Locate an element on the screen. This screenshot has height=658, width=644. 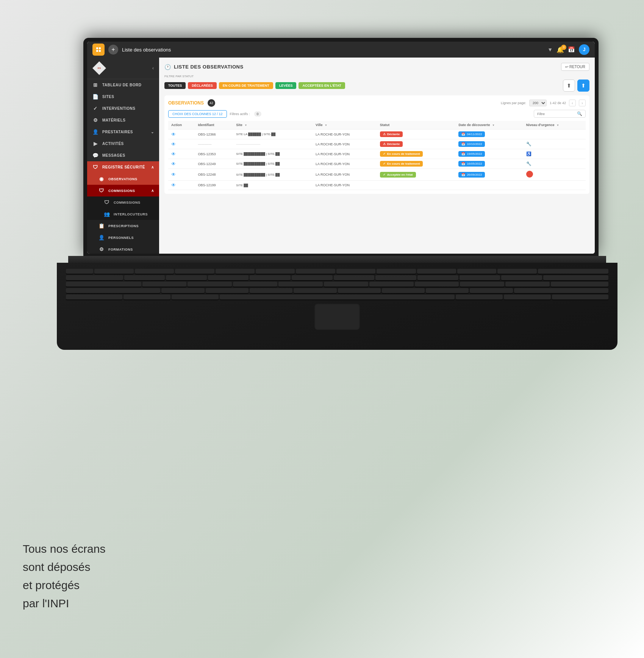
search-input is located at coordinates (556, 114).